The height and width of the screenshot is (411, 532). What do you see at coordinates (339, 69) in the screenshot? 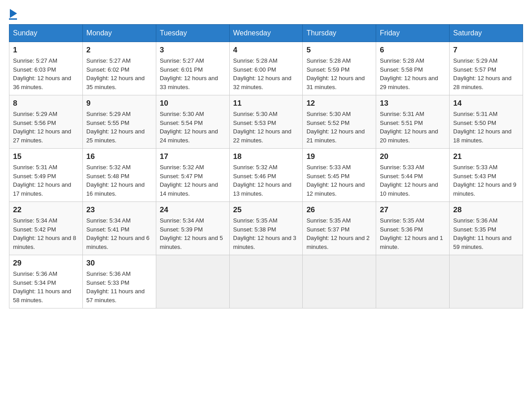
I see `calendar-day-cell: 5Sunrise: 5:28 AMSunset: 5:59 PMDaylight…` at bounding box center [339, 69].